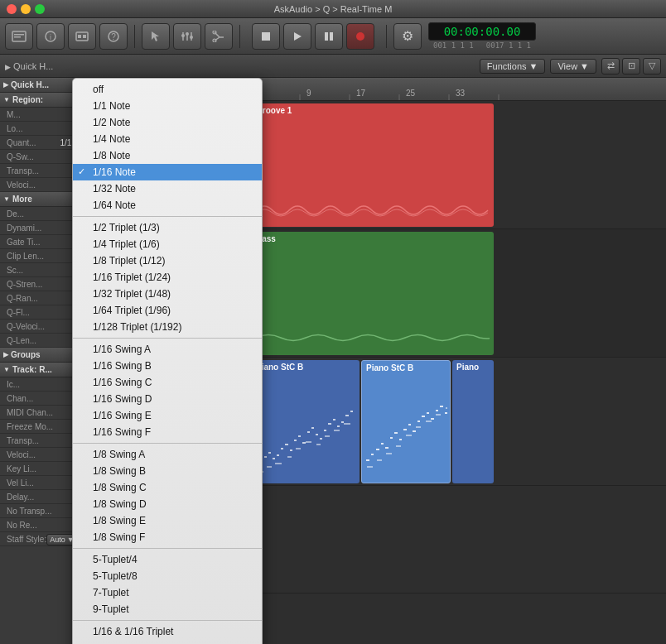 This screenshot has width=666, height=644. Describe the element at coordinates (167, 123) in the screenshot. I see `menu-item-1-2-note: 1/2 Note` at that location.